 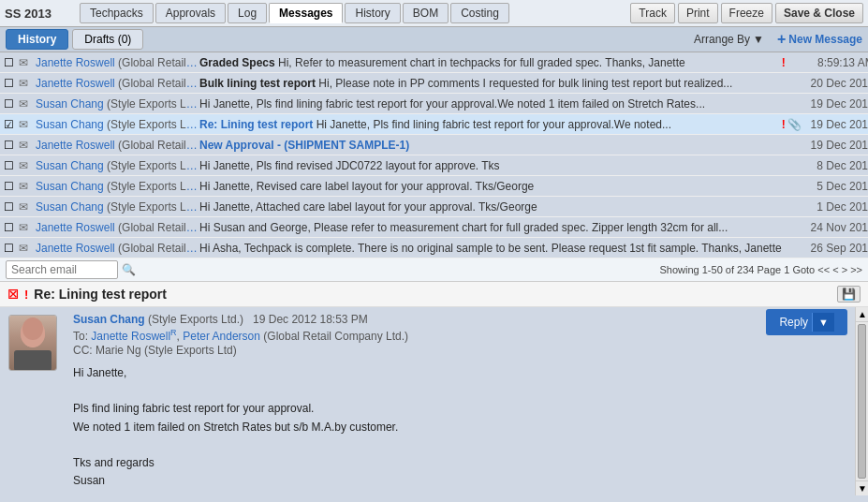 What do you see at coordinates (836, 166) in the screenshot?
I see `msg-date: 8 Dec 2012` at bounding box center [836, 166].